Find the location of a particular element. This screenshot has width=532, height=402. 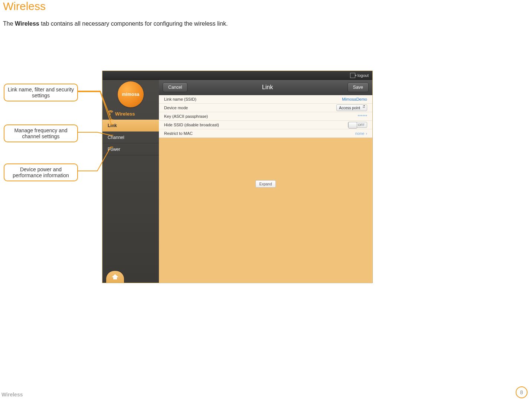

sidebar-section-label: Wireless is located at coordinates (125, 114).